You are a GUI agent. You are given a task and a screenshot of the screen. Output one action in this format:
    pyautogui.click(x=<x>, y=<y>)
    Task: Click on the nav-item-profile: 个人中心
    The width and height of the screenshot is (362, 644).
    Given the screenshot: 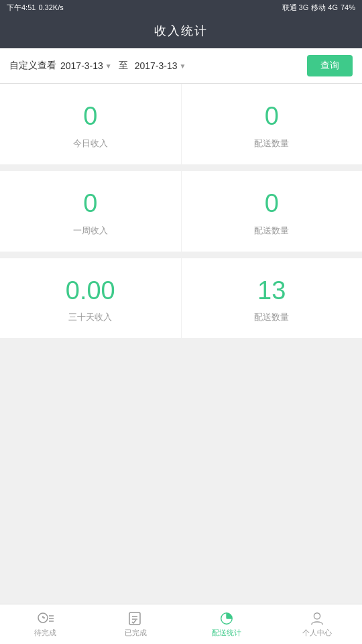 What is the action you would take?
    pyautogui.click(x=316, y=624)
    